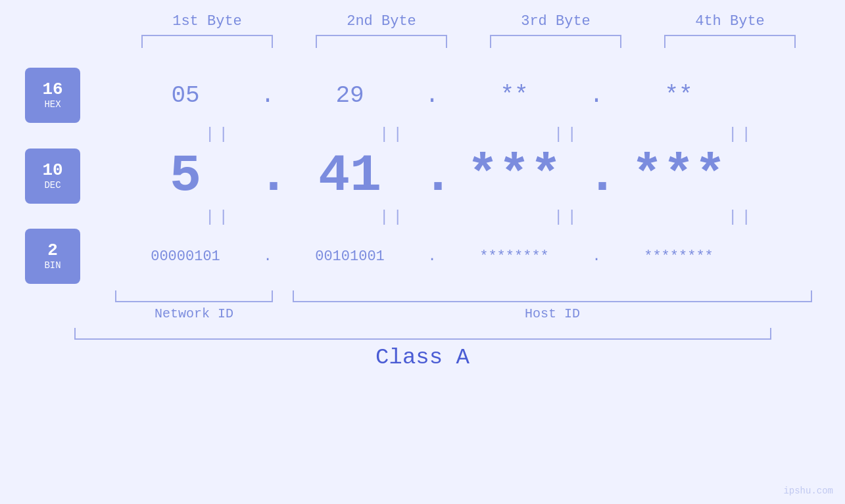  I want to click on column-headers: 1st Byte 2nd Byte 3rd Byte 4th Byte, so click(469, 21).